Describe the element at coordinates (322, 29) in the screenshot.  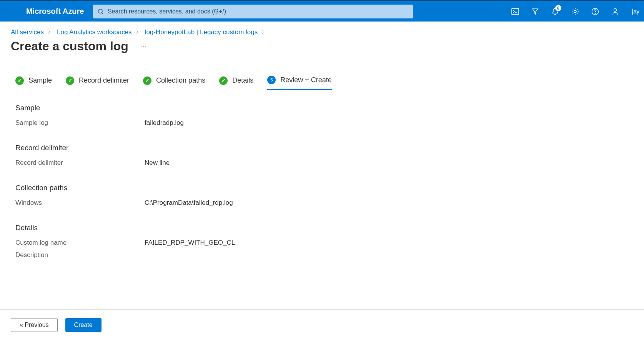
I see `breadcrumb: All services 〉 Log Analytics workspaces …` at that location.